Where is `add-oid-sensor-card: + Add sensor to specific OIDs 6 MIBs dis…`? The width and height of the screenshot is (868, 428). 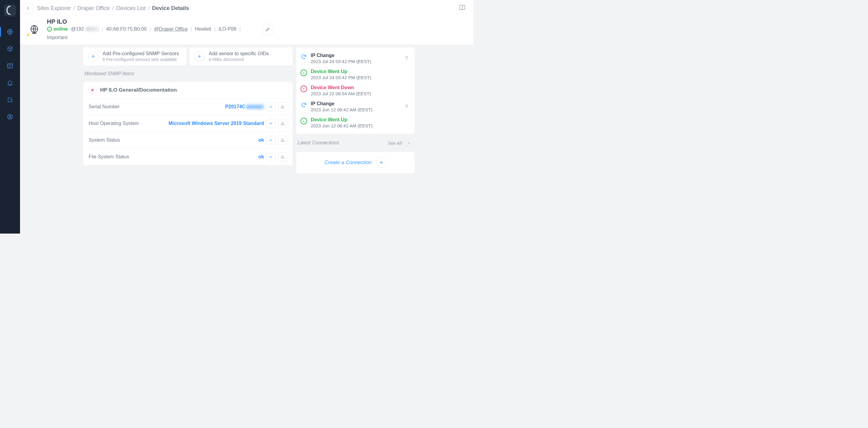
add-oid-sensor-card: + Add sensor to specific OIDs 6 MIBs dis… is located at coordinates (241, 57).